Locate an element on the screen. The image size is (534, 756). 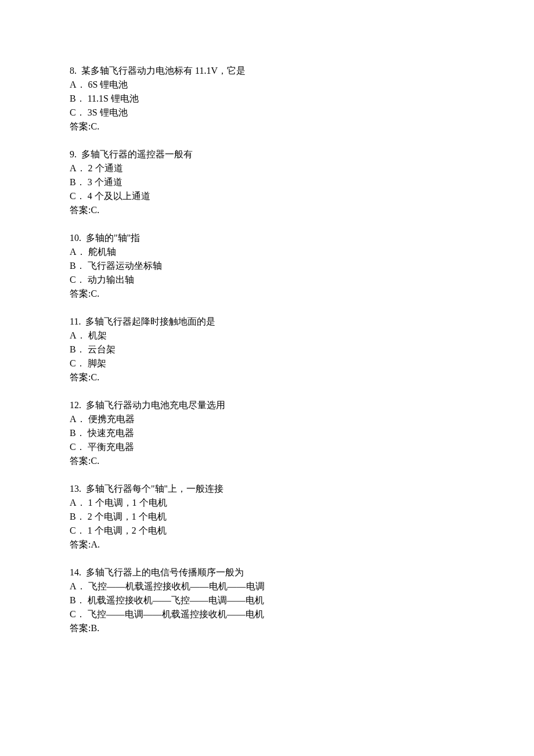
question-text: 多轴的"轴"指 is located at coordinates (113, 238).